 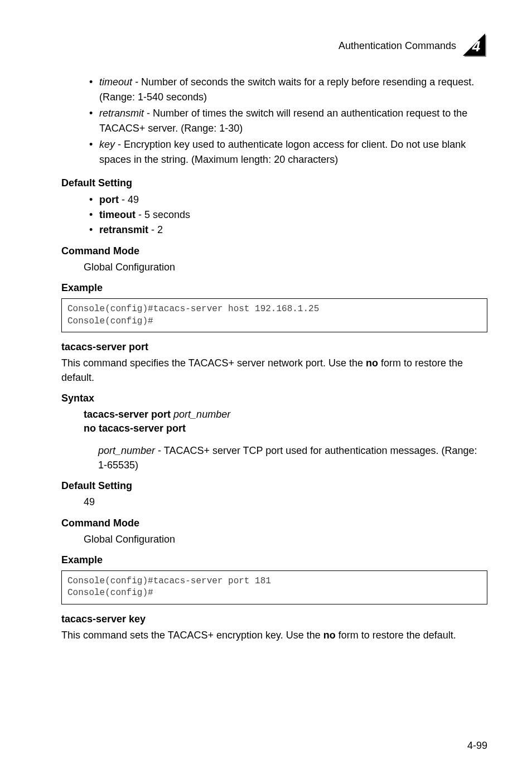 What do you see at coordinates (274, 560) in the screenshot?
I see `example-heading-2: Example` at bounding box center [274, 560].